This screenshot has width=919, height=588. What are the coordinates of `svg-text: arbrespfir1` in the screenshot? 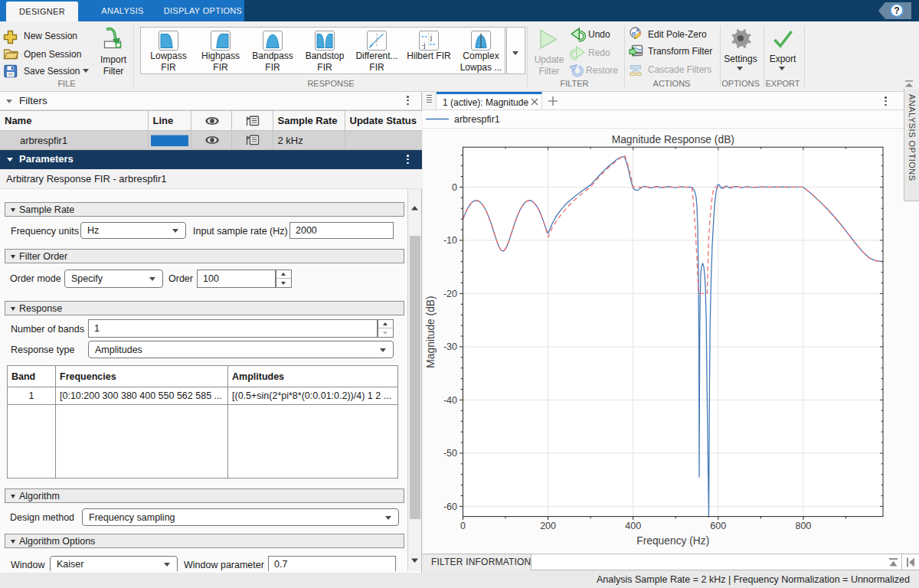 It's located at (477, 119).